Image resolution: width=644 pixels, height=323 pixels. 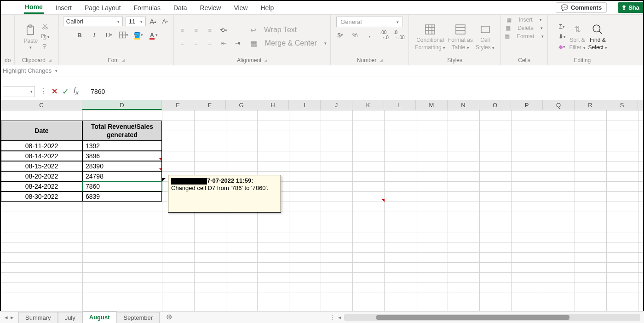 I want to click on column-header-Q: Q, so click(x=558, y=105).